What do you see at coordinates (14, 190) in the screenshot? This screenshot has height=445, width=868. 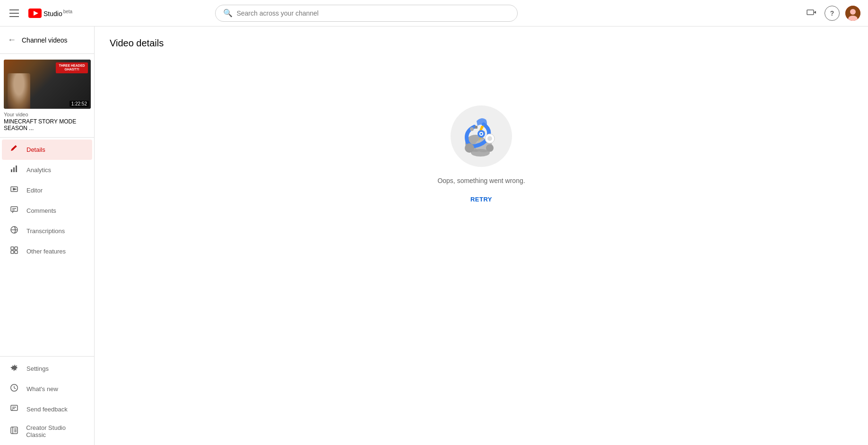 I see `editor-icon` at bounding box center [14, 190].